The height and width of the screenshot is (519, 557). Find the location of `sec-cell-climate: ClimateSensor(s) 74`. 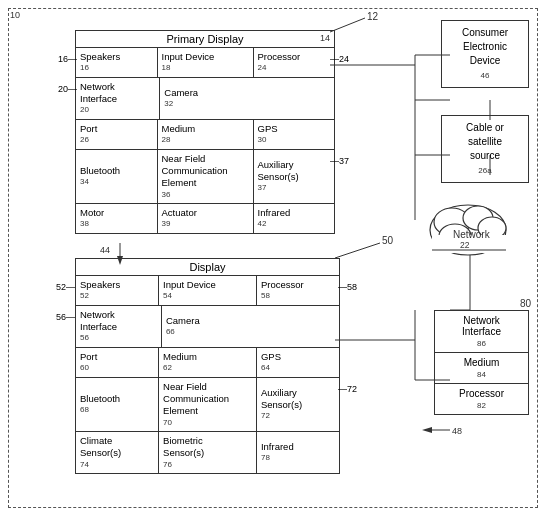

sec-cell-climate: ClimateSensor(s) 74 is located at coordinates (118, 452).